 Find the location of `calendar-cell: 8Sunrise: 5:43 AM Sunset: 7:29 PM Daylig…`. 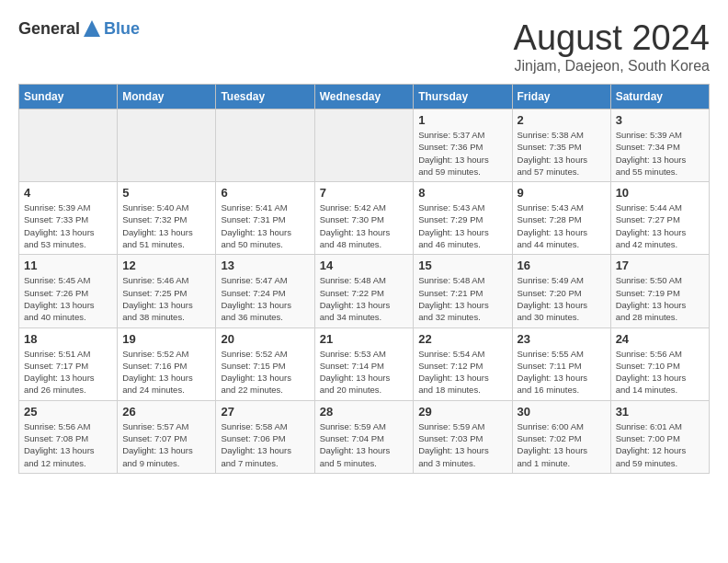

calendar-cell: 8Sunrise: 5:43 AM Sunset: 7:29 PM Daylig… is located at coordinates (463, 219).